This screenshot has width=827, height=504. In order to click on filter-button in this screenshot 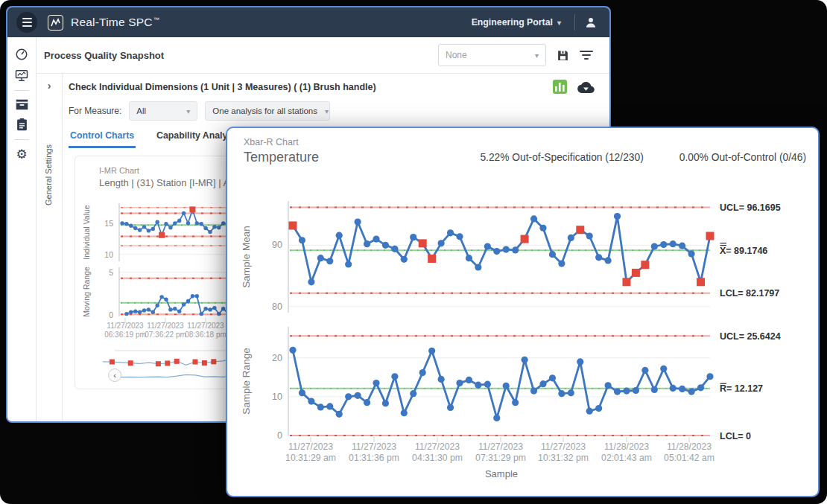, I will do `click(586, 55)`.